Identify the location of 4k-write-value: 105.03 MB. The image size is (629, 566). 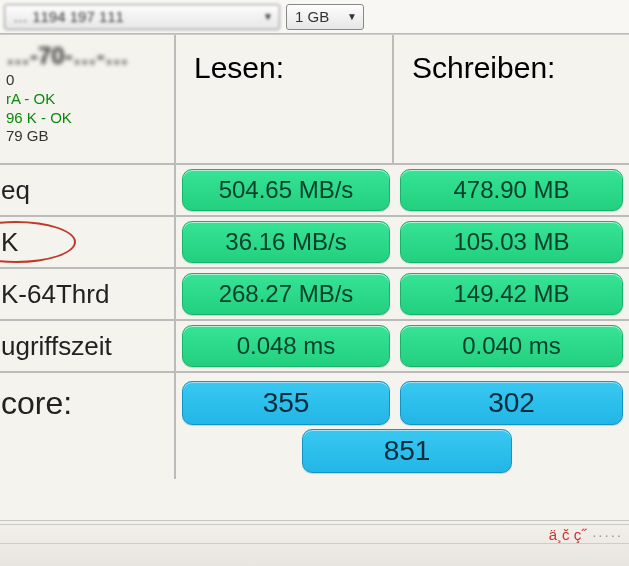
(512, 242).